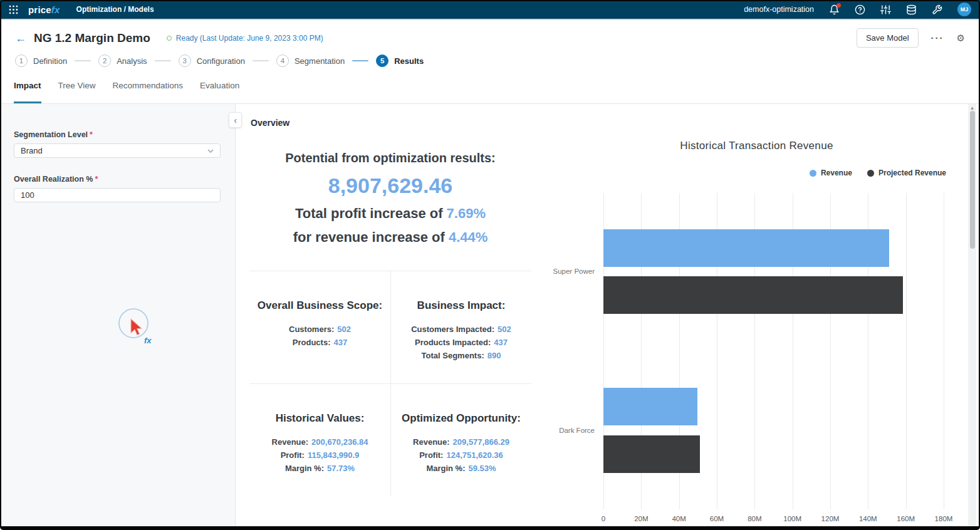 Image resolution: width=980 pixels, height=530 pixels. What do you see at coordinates (40, 10) in the screenshot?
I see `logo-price: price` at bounding box center [40, 10].